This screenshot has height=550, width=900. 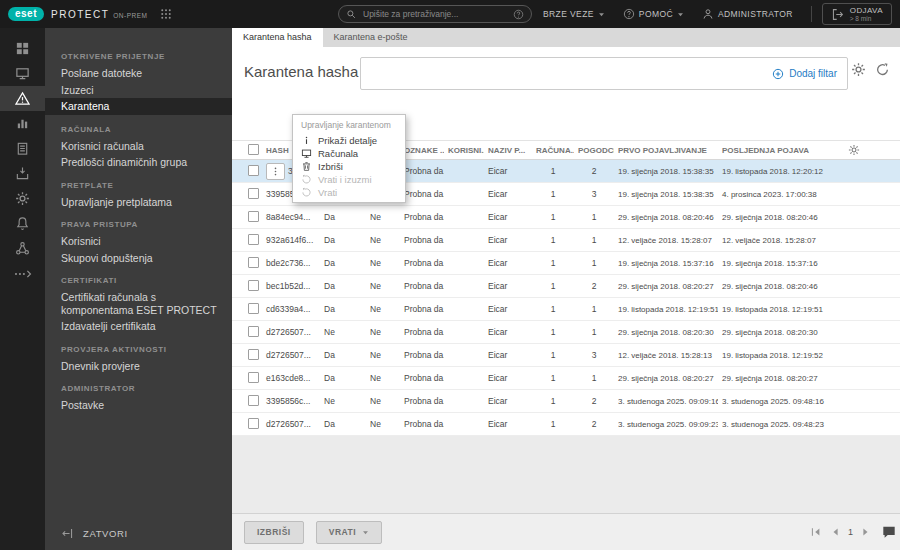 What do you see at coordinates (349, 166) in the screenshot?
I see `context-menu-item-izbri-i: Izbriši` at bounding box center [349, 166].